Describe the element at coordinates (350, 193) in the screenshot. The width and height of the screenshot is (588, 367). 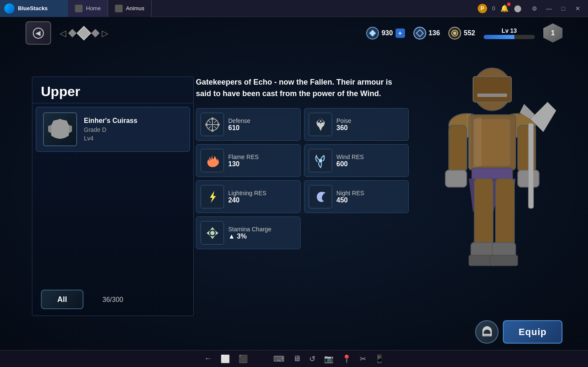
I see `night-name: Night RES` at that location.